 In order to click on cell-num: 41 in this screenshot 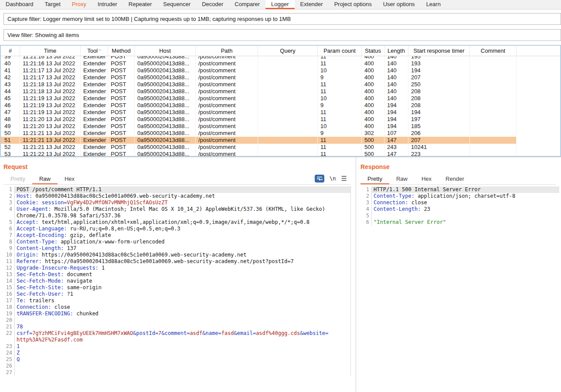, I will do `click(10, 71)`.